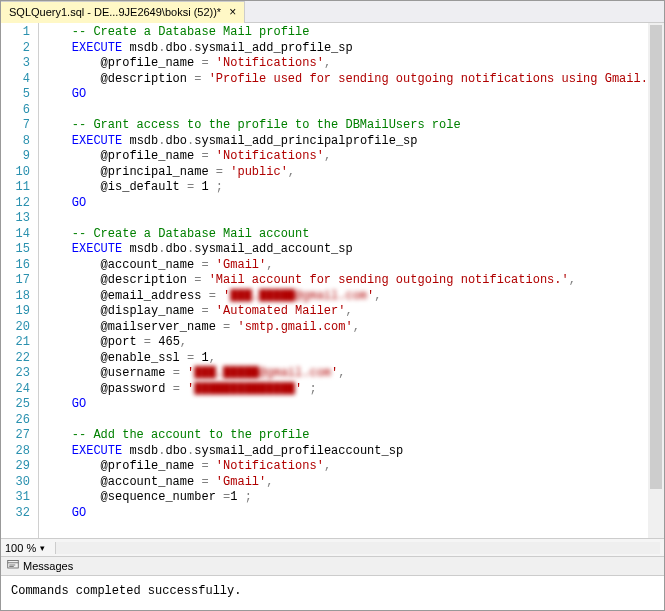 The width and height of the screenshot is (665, 611). I want to click on document-tab: SQLQuery1.sql - DE...9JE2649\boksi (52))…, so click(123, 12).